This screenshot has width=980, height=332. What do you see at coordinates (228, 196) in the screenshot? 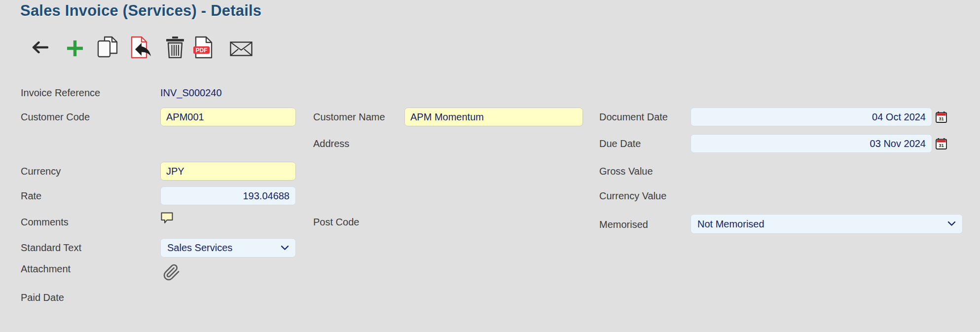
I see `rate-input` at bounding box center [228, 196].